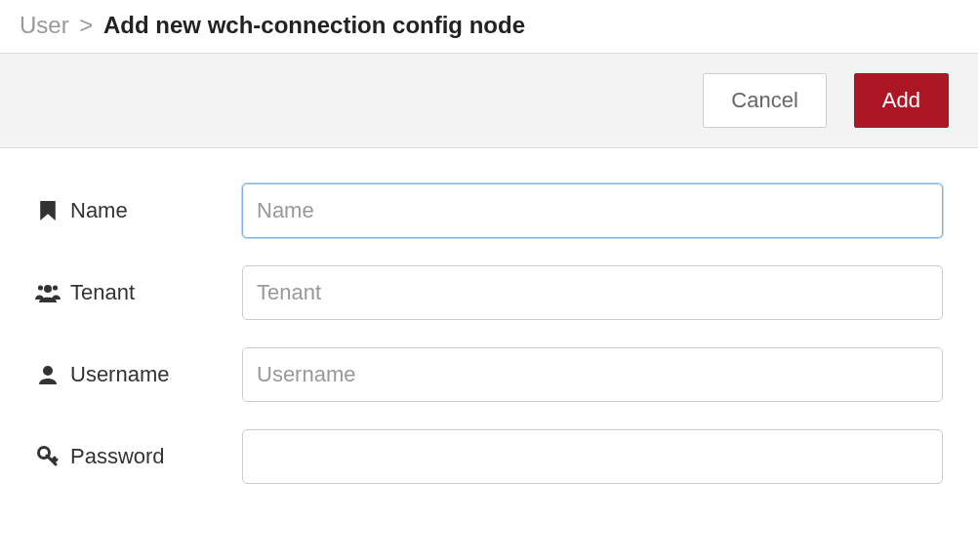 The width and height of the screenshot is (978, 560). I want to click on add-button: Add, so click(902, 100).